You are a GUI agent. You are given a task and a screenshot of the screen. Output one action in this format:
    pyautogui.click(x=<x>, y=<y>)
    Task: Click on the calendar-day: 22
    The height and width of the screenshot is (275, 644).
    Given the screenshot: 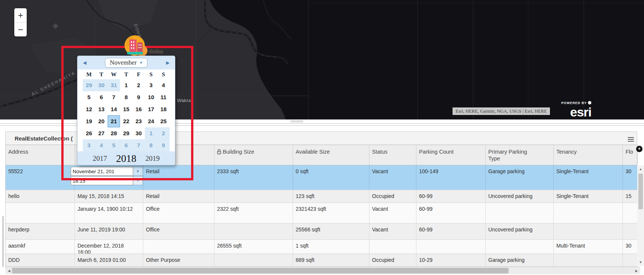 What is the action you would take?
    pyautogui.click(x=126, y=121)
    